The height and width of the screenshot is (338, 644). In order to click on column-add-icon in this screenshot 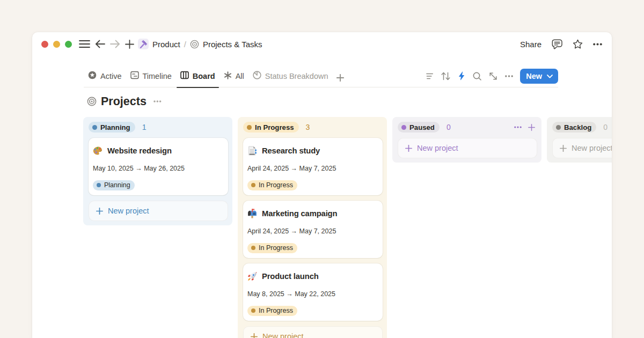, I will do `click(531, 128)`.